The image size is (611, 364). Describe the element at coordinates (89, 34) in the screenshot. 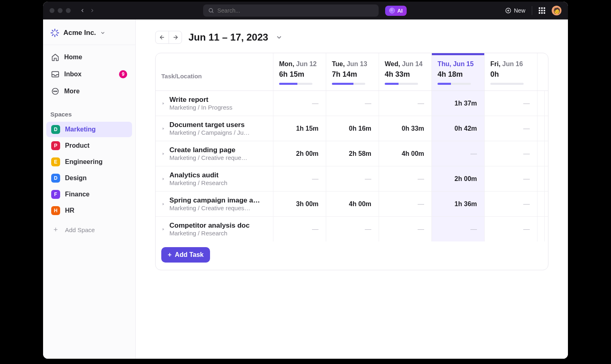

I see `workspace-switcher: Acme Inc.` at that location.